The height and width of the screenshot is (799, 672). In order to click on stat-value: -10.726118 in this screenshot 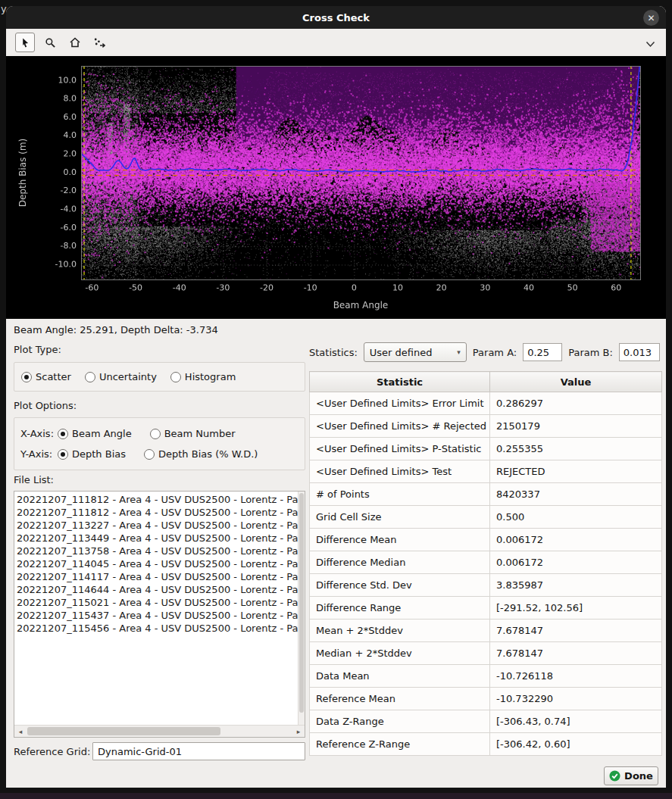, I will do `click(576, 676)`.